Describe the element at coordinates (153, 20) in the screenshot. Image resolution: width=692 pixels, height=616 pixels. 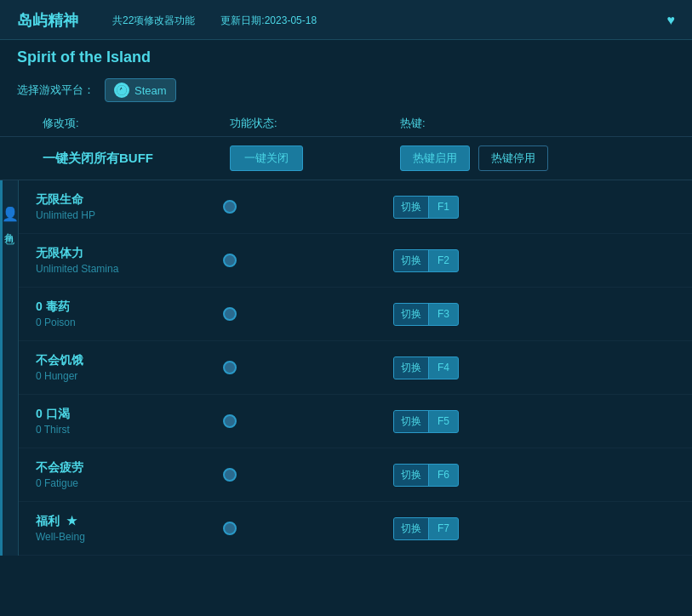
I see `feature-count: 共22项修改器功能` at that location.